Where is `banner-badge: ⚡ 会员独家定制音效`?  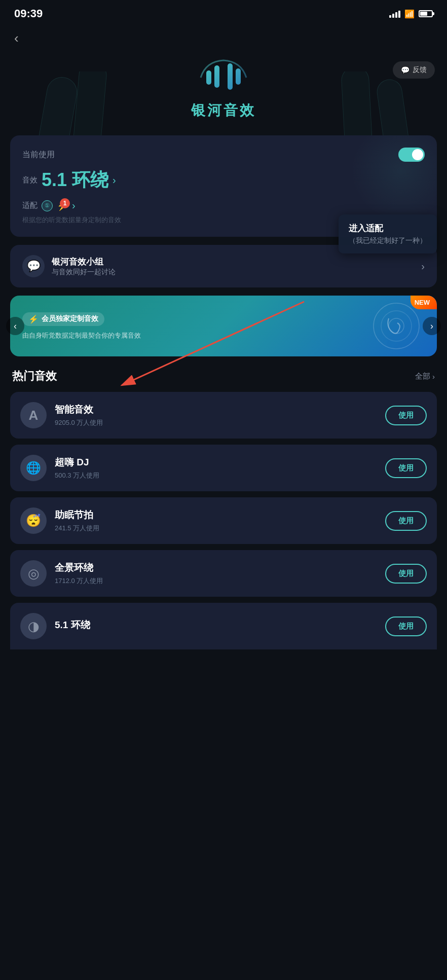
banner-badge: ⚡ 会员独家定制音效 is located at coordinates (63, 319).